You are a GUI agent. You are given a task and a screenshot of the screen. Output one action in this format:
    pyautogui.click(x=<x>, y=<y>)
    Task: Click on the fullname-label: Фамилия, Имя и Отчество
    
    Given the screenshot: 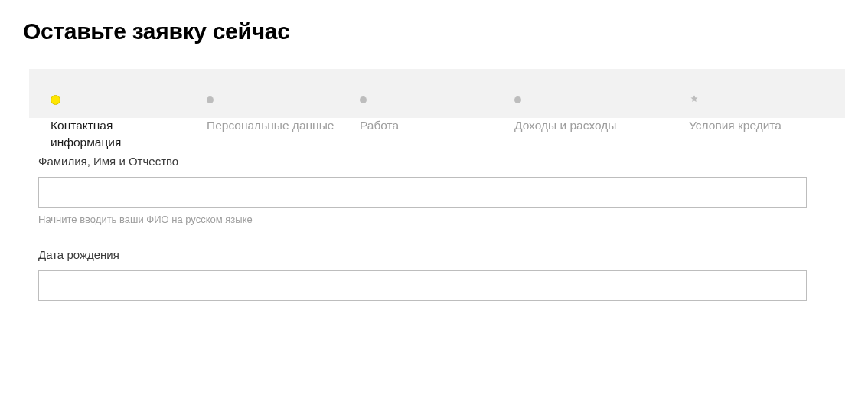 What is the action you would take?
    pyautogui.click(x=423, y=161)
    